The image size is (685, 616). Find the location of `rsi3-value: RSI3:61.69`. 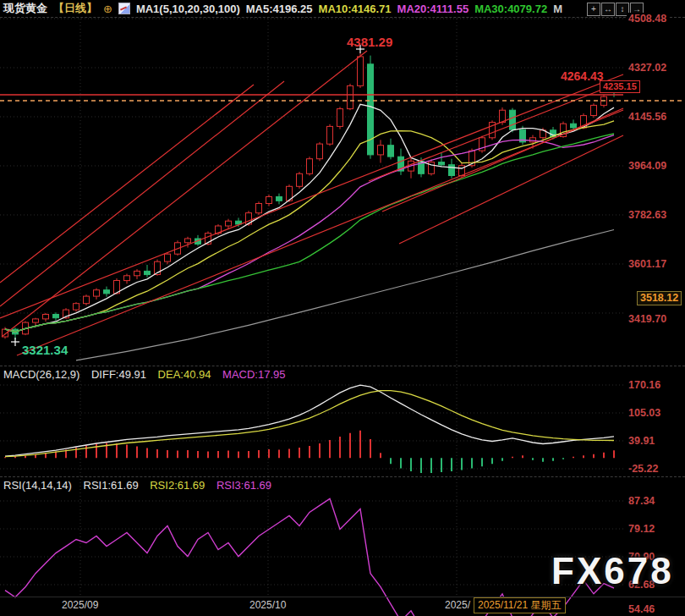

rsi3-value: RSI3:61.69 is located at coordinates (244, 486).